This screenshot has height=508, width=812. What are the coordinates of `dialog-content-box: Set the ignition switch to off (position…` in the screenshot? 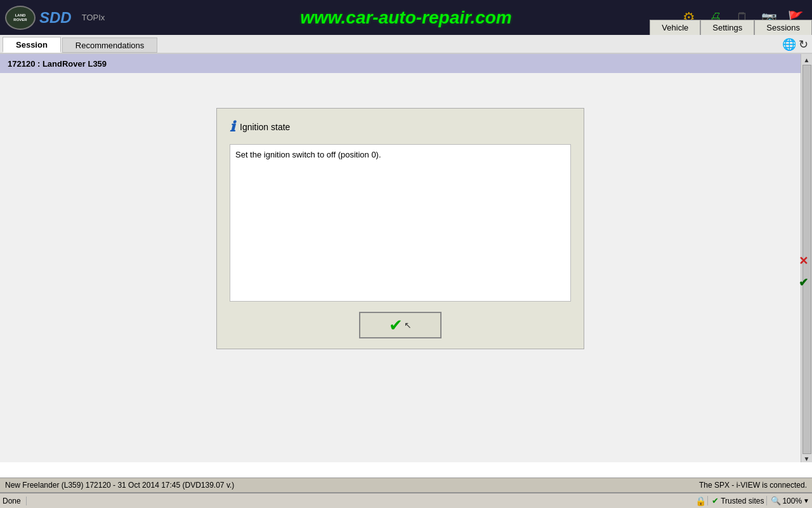 It's located at (400, 223).